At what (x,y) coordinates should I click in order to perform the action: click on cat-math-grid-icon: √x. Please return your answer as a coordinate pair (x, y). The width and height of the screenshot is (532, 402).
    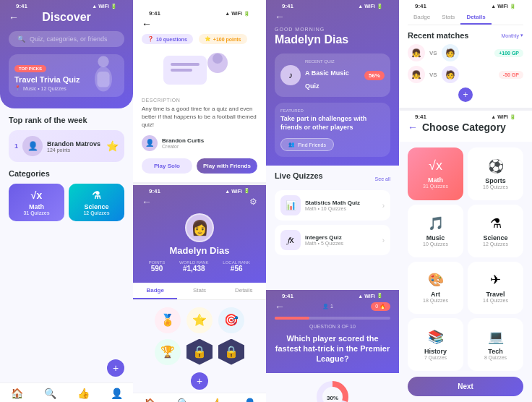
    Looking at the image, I should click on (435, 166).